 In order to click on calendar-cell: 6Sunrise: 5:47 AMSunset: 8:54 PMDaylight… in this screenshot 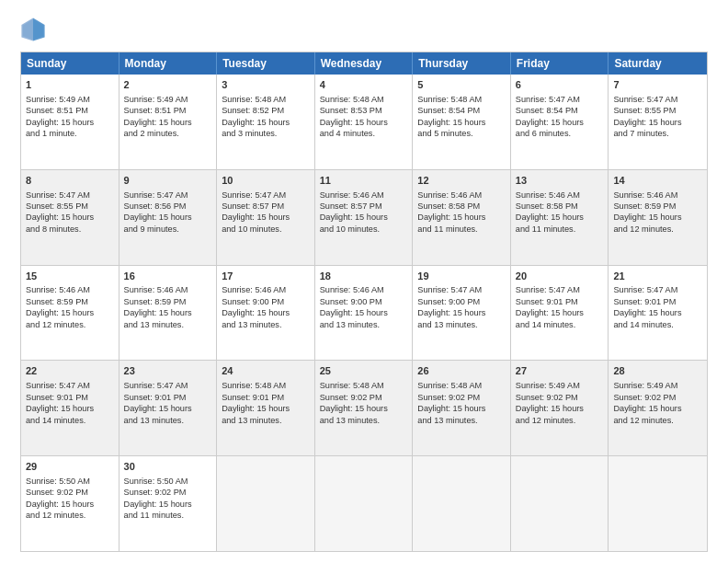, I will do `click(561, 121)`.